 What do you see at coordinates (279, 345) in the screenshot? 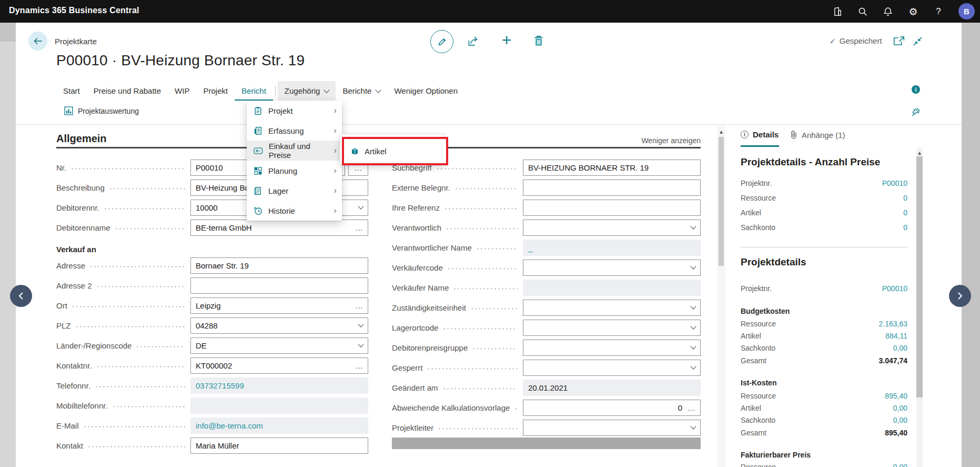
I see `laendercode-input: DE` at bounding box center [279, 345].